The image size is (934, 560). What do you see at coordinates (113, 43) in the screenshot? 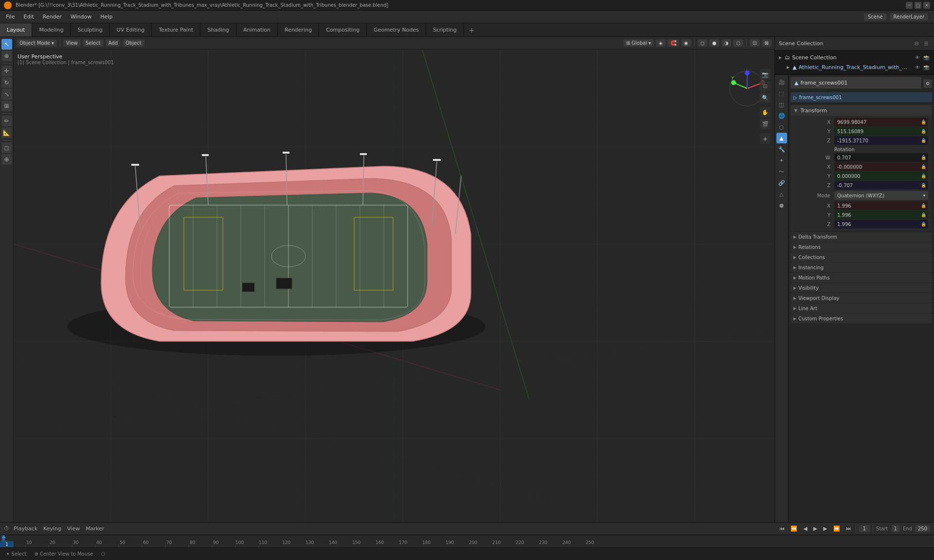
I see `add-menu: Add` at bounding box center [113, 43].